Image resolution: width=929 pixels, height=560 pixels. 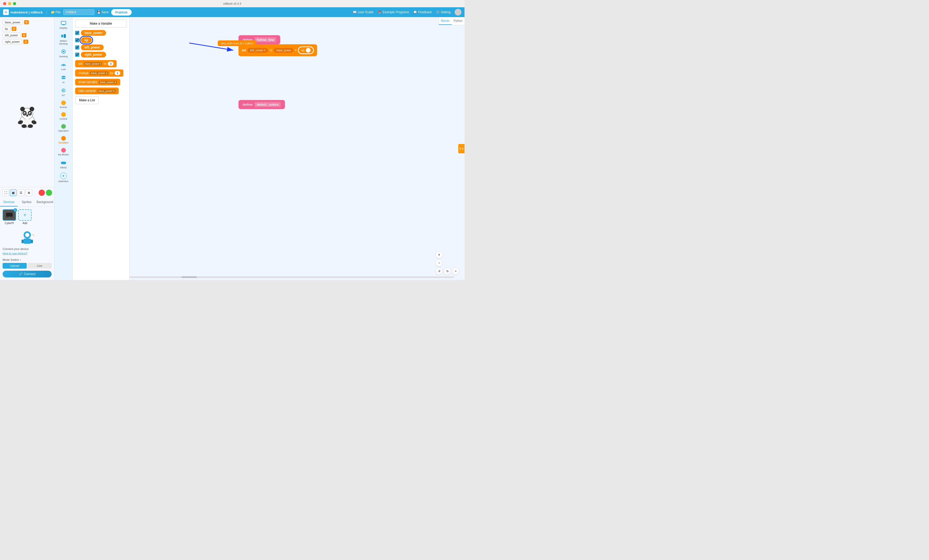 I want to click on cat-item-lan: LAN, so click(x=63, y=66).